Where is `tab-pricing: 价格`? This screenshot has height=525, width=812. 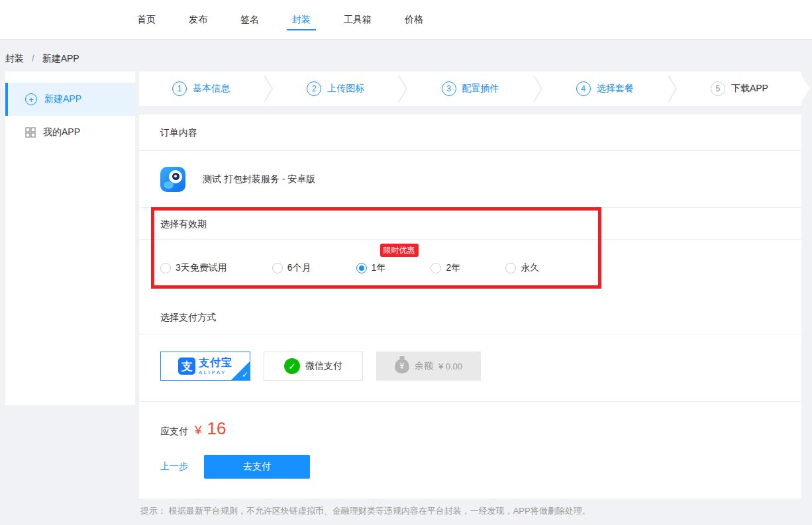
tab-pricing: 价格 is located at coordinates (414, 20).